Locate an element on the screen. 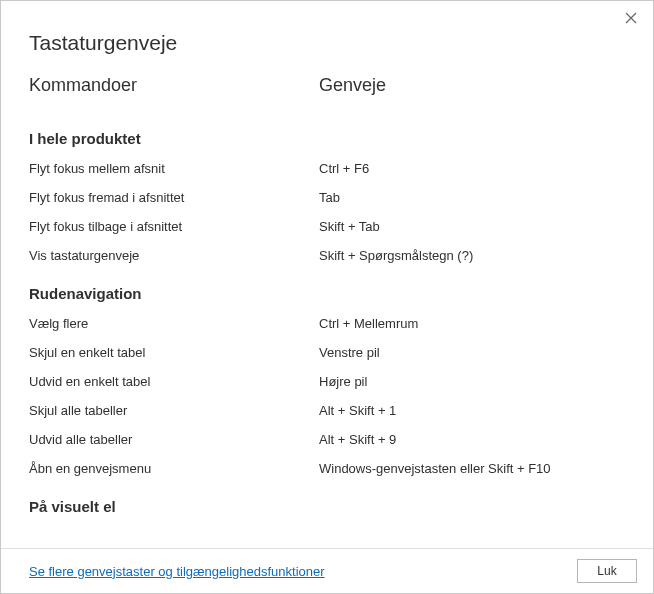 The image size is (654, 594). shortcut-row: Vis tastaturgenveje Skift + Spørgsmålste… is located at coordinates (323, 256).